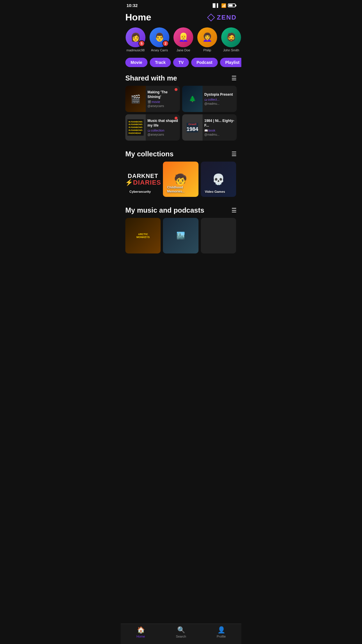 The image size is (362, 644). What do you see at coordinates (220, 99) in the screenshot?
I see `card-type: 🗂collect...` at bounding box center [220, 99].